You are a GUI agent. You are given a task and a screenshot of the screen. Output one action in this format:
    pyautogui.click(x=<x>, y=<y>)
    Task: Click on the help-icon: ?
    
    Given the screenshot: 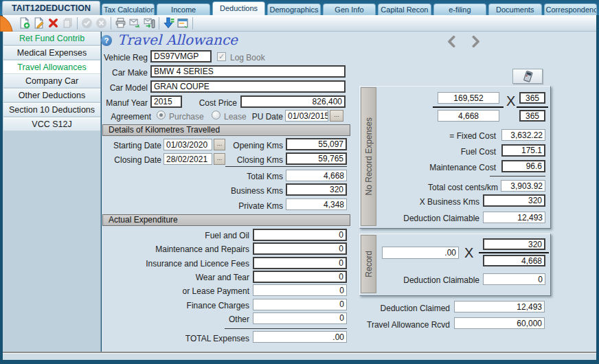 What is the action you would take?
    pyautogui.click(x=106, y=41)
    